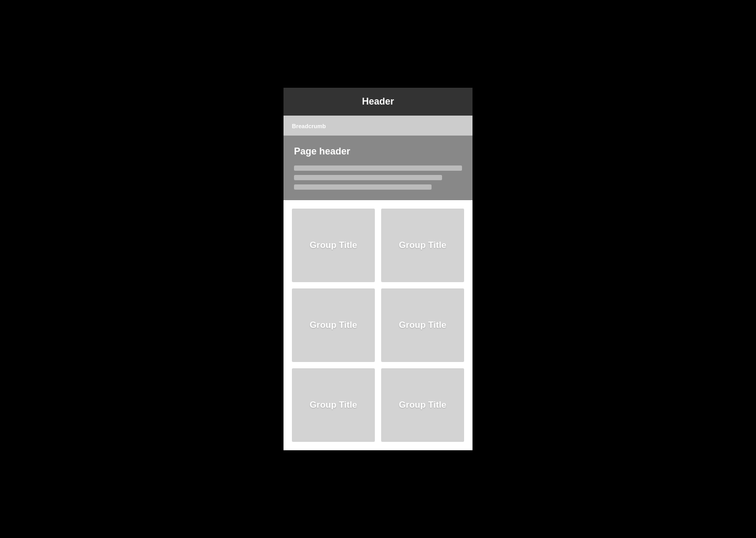 This screenshot has height=538, width=756. What do you see at coordinates (378, 178) in the screenshot?
I see `content-lines` at bounding box center [378, 178].